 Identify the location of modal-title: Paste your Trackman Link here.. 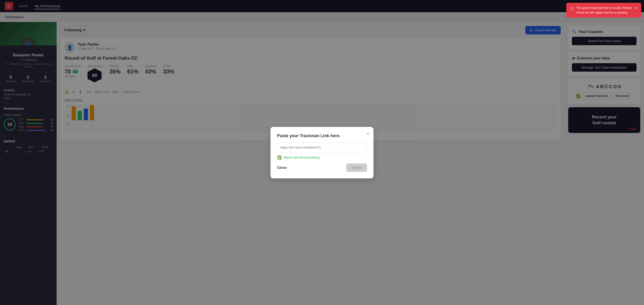
(322, 136).